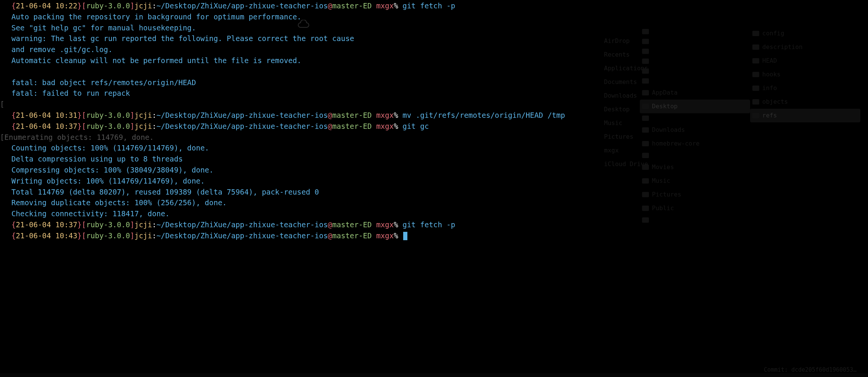 The image size is (868, 377). I want to click on output-line: Writing objects: 100% (114769/114769), d…, so click(440, 182).